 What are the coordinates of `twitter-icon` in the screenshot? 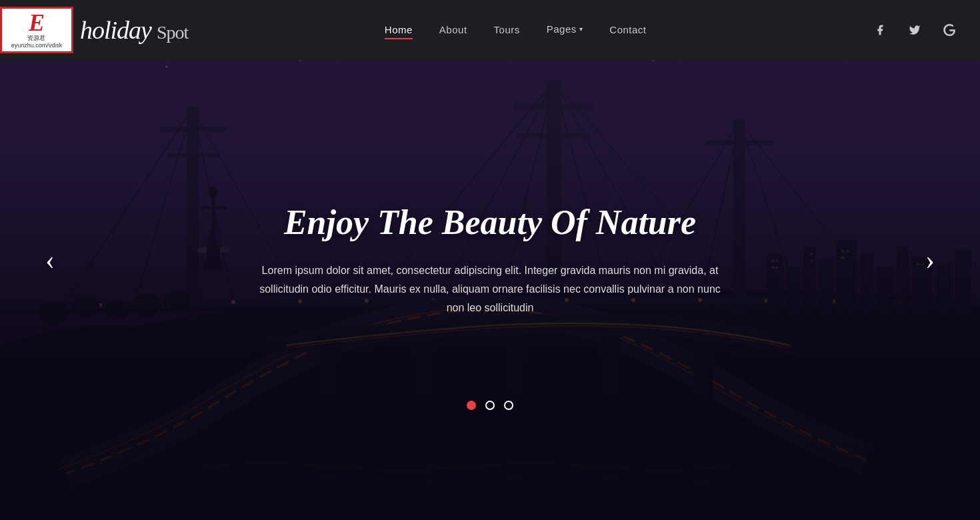 It's located at (915, 30).